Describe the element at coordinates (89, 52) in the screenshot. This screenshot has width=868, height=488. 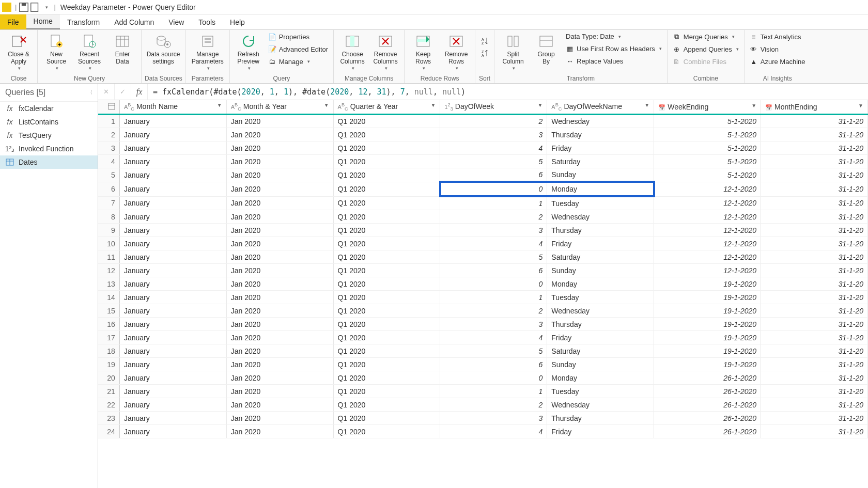
I see `recent-sources-button: Recent Sources` at that location.